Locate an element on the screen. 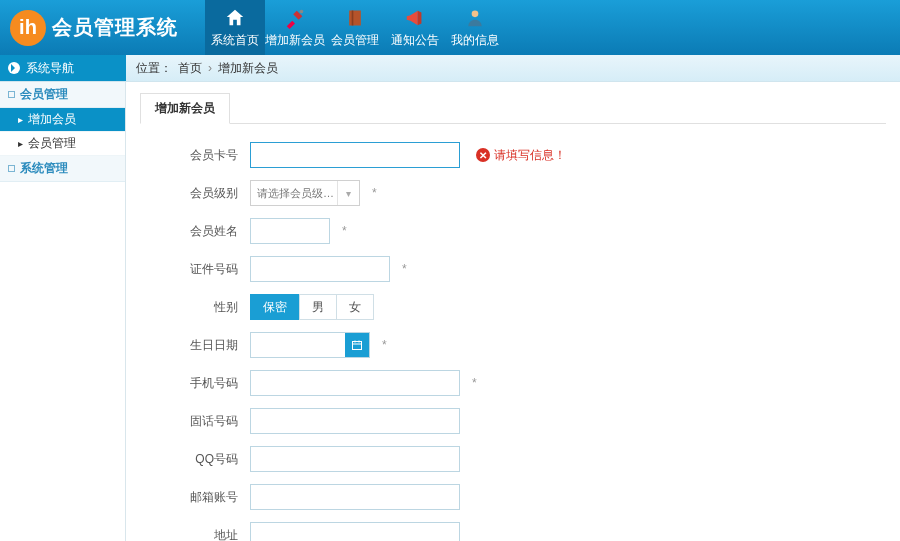 The image size is (900, 541). gender-male-button: 男 is located at coordinates (318, 307).